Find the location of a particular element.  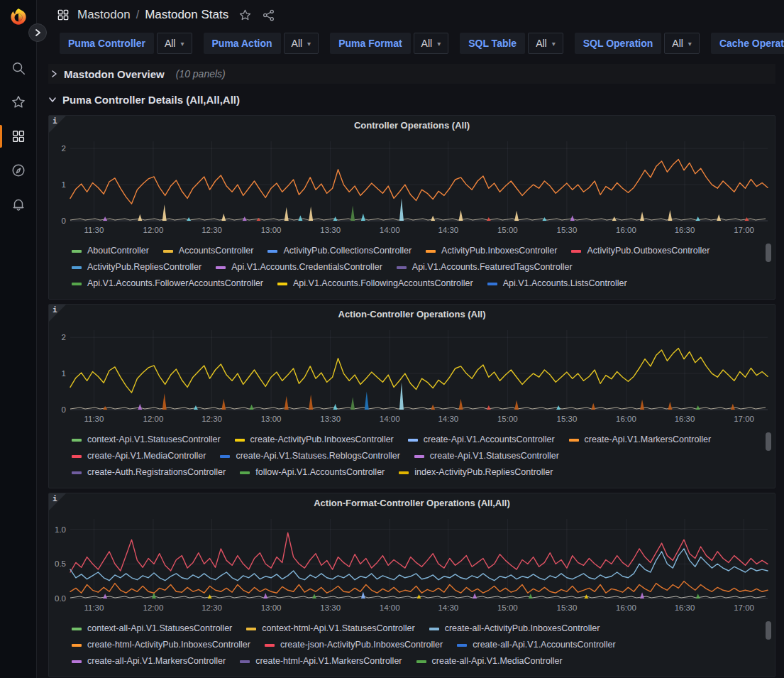

legend-label: ActivityPub.CollectionsController is located at coordinates (348, 251).